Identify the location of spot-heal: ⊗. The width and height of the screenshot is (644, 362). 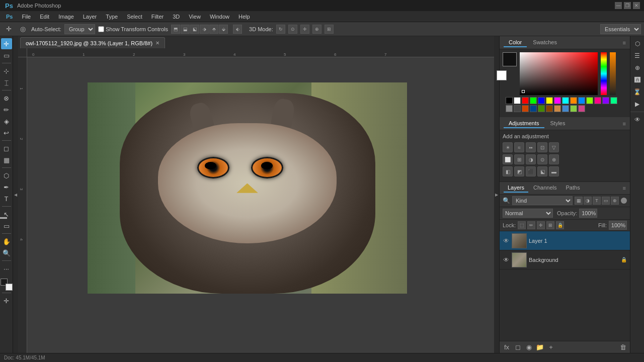
(7, 98).